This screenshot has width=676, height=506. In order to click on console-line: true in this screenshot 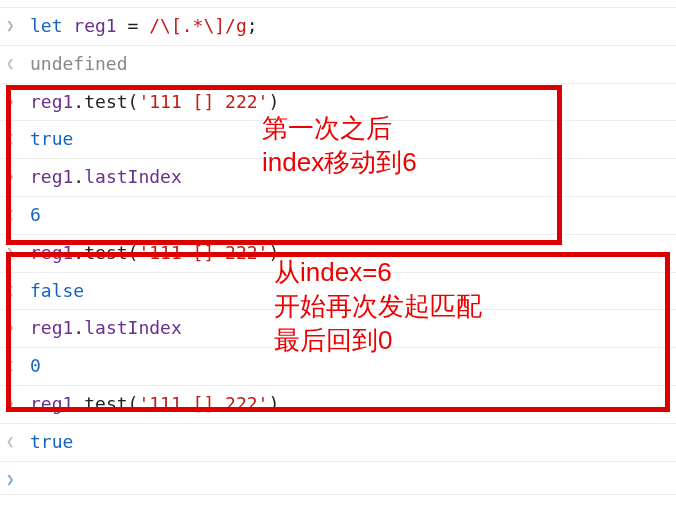, I will do `click(338, 443)`.